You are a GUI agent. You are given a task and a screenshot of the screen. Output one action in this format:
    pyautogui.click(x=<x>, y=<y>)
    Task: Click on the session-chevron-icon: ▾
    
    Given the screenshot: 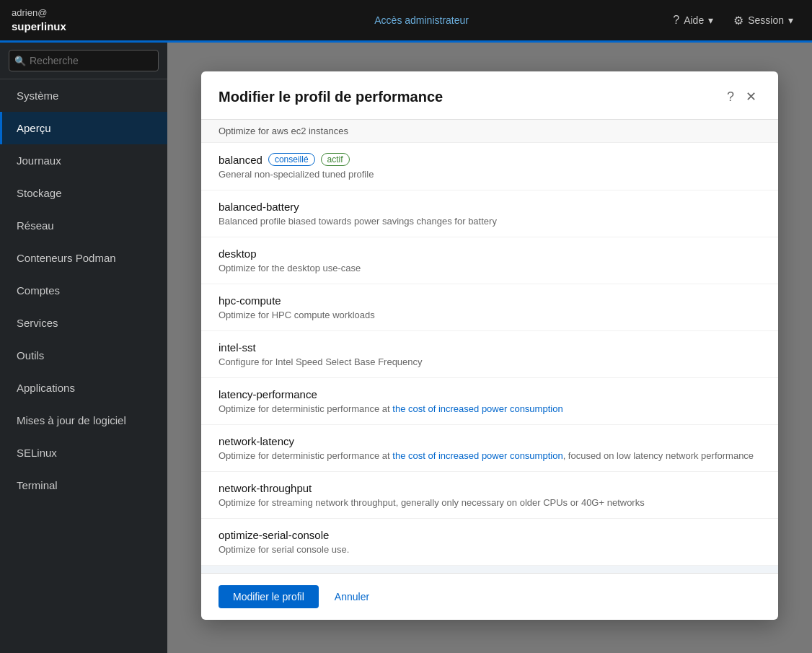 What is the action you would take?
    pyautogui.click(x=790, y=20)
    